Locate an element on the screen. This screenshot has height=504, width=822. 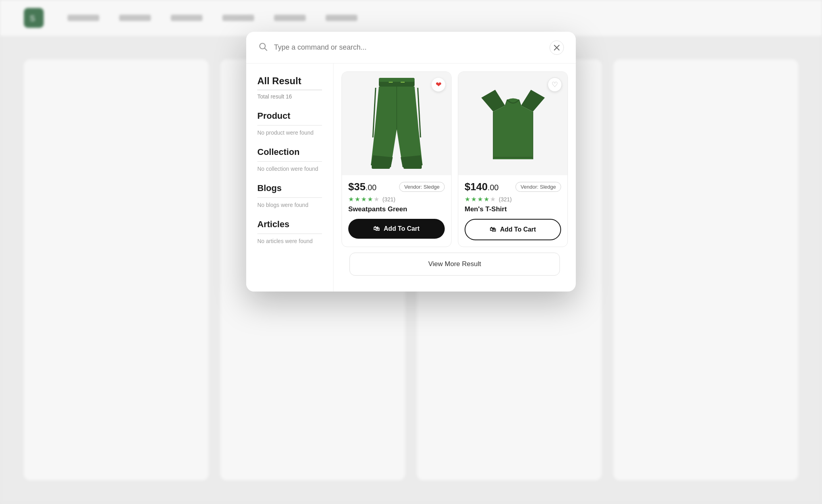
sidebar-section-product: Product No product were found is located at coordinates (290, 123).